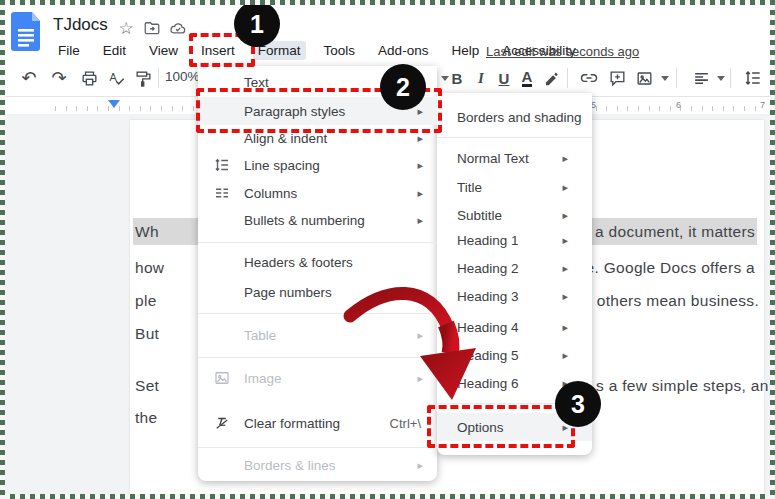 Image resolution: width=775 pixels, height=499 pixels. I want to click on menu-item-borders-lines: Borders & lines▸, so click(318, 465).